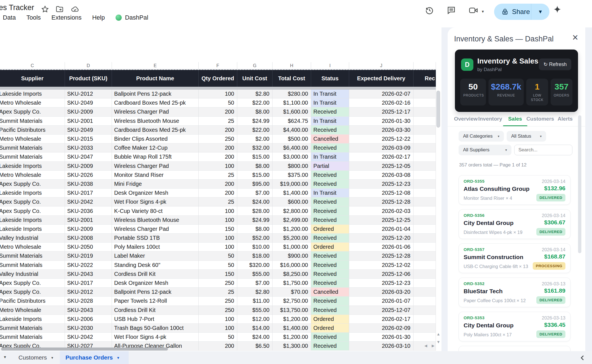 The width and height of the screenshot is (592, 364). I want to click on column-letter-k, so click(425, 66).